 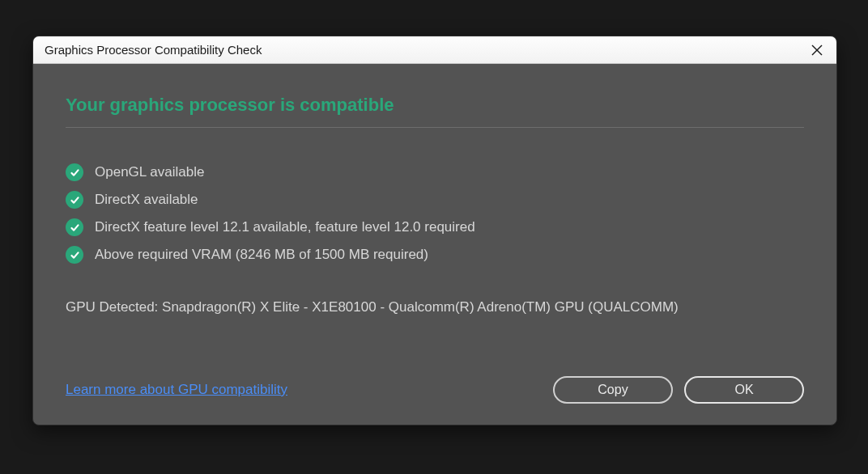 What do you see at coordinates (817, 50) in the screenshot?
I see `close-button` at bounding box center [817, 50].